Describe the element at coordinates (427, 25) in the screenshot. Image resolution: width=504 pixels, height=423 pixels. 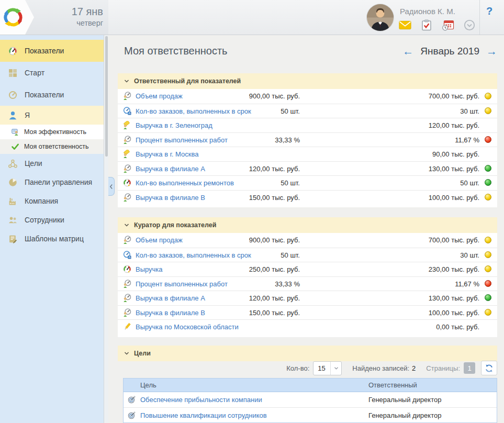
I see `tasks-icon` at that location.